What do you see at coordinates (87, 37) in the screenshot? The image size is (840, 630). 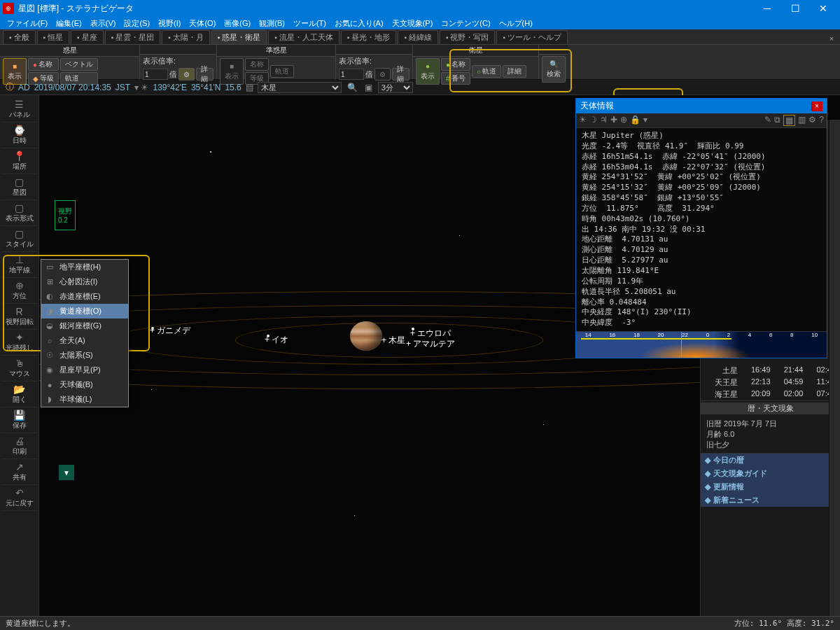 I see `tab-2: ▪星座` at bounding box center [87, 37].